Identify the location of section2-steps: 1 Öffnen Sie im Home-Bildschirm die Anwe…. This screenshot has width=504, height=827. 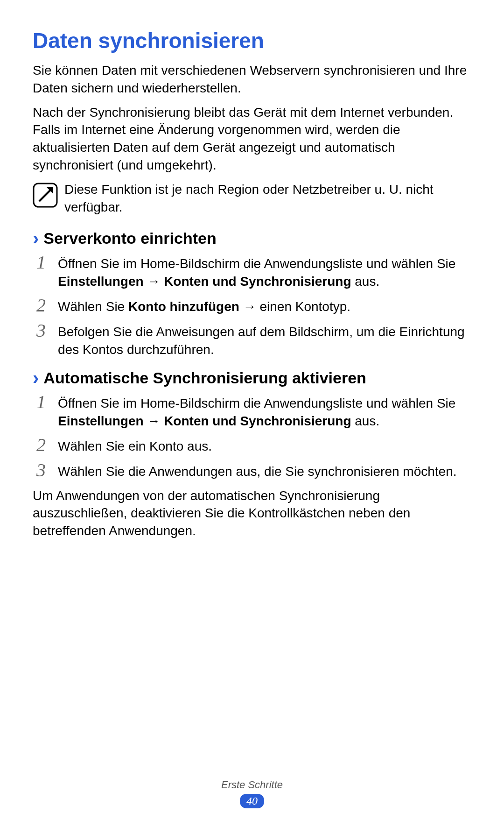
(252, 436).